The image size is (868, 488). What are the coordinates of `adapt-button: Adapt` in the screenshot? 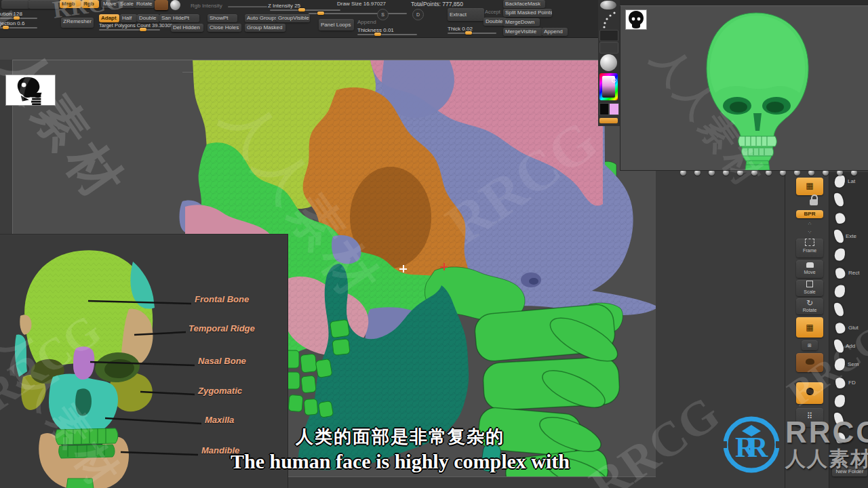 It's located at (109, 18).